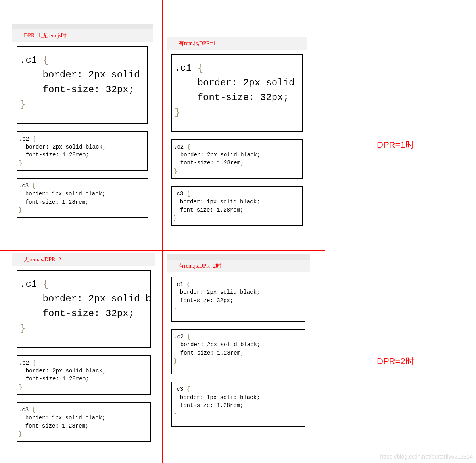  Describe the element at coordinates (427, 457) in the screenshot. I see `watermark: https://blog.csdn.net/butterfly5211314` at that location.